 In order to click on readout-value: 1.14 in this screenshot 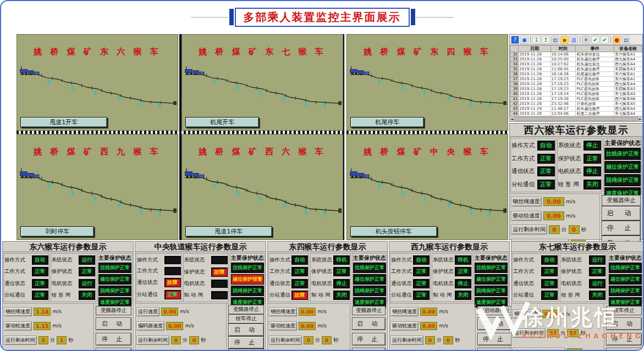, I will do `click(42, 312)`.